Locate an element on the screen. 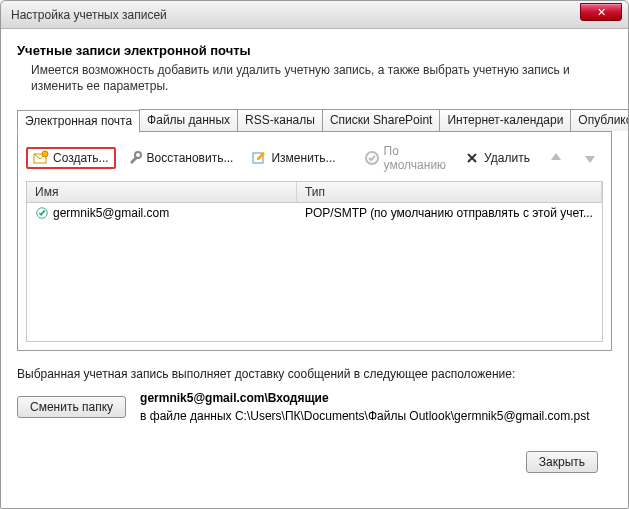  folder-path-bold: germnik5@gmail.com\Входящие is located at coordinates (365, 398).